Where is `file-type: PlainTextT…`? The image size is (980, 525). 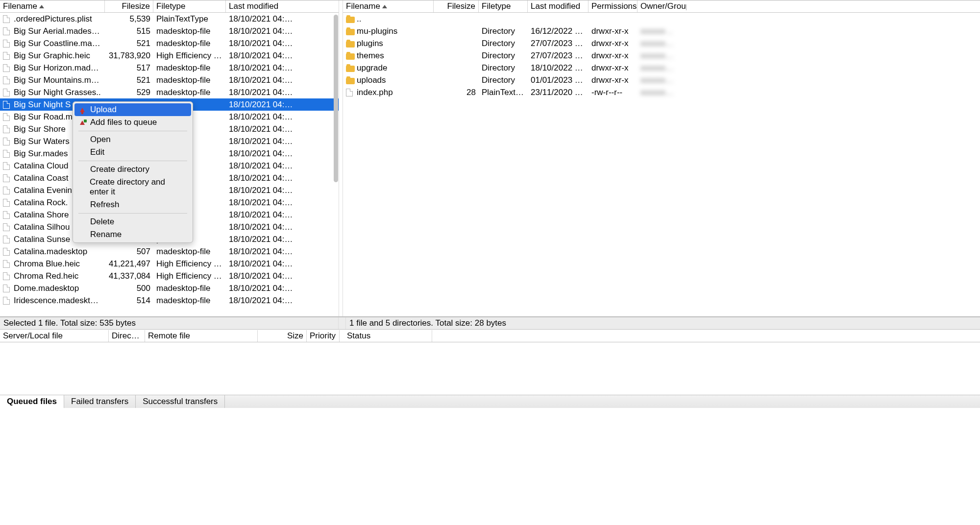
file-type: PlainTextT… is located at coordinates (503, 93).